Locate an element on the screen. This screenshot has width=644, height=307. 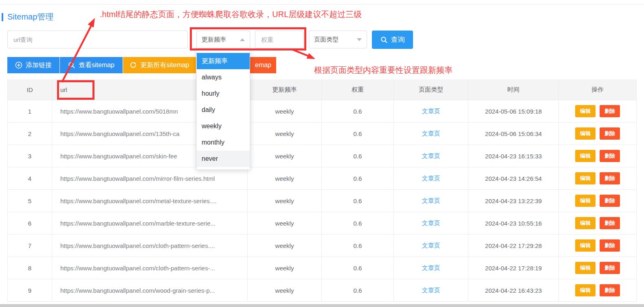
table-row: 9 https://www.bangtuowallpanel.com/wood-… is located at coordinates (322, 291).